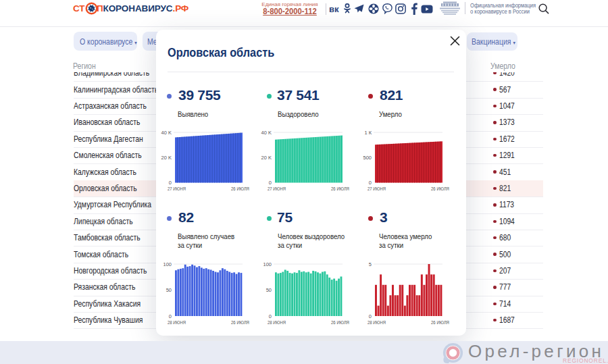  I want to click on svg-text: вк, so click(334, 9).